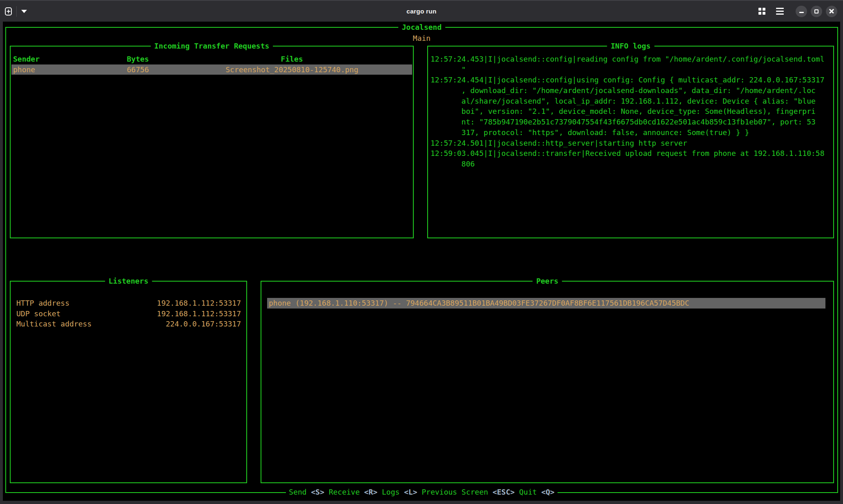 Image resolution: width=843 pixels, height=504 pixels. What do you see at coordinates (16, 11) in the screenshot?
I see `titlebar-left-controls` at bounding box center [16, 11].